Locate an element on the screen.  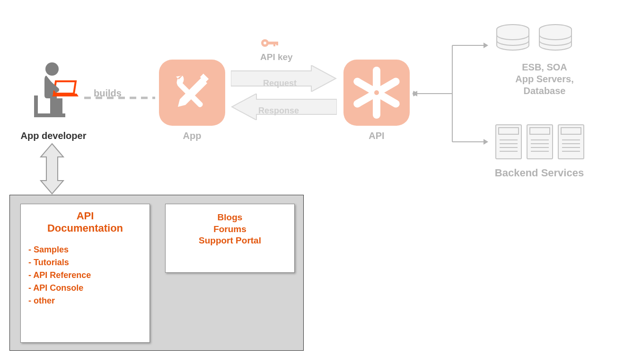
developer-node is located at coordinates (54, 91).